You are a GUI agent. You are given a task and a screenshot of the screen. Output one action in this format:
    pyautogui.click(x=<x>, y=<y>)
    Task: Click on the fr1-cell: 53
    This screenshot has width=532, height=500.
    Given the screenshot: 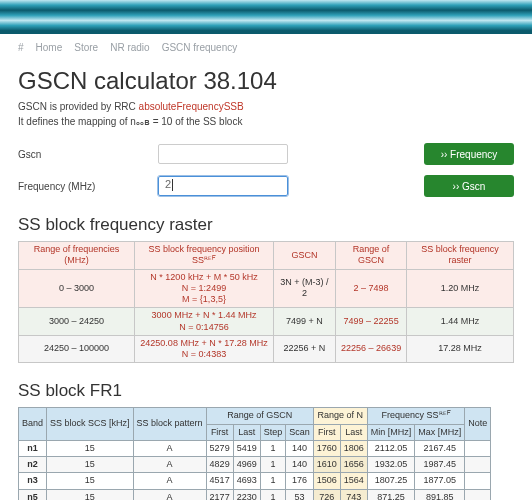 What is the action you would take?
    pyautogui.click(x=300, y=494)
    